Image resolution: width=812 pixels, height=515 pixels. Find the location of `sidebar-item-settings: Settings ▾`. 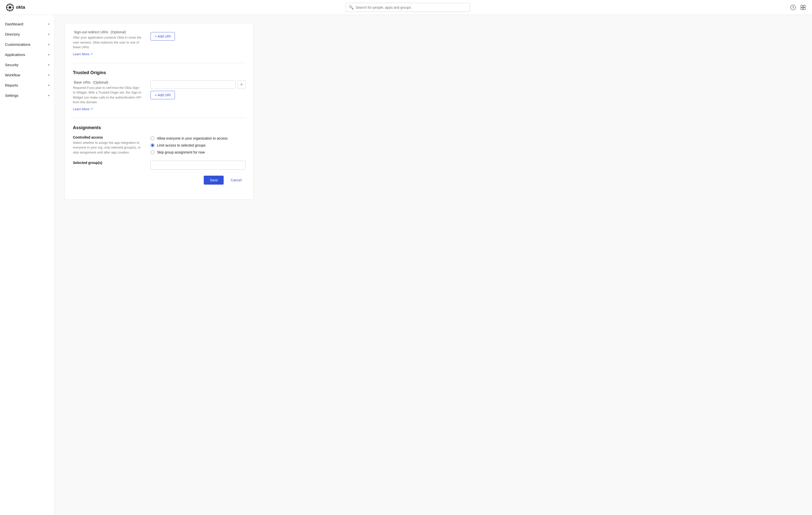

sidebar-item-settings: Settings ▾ is located at coordinates (27, 95).